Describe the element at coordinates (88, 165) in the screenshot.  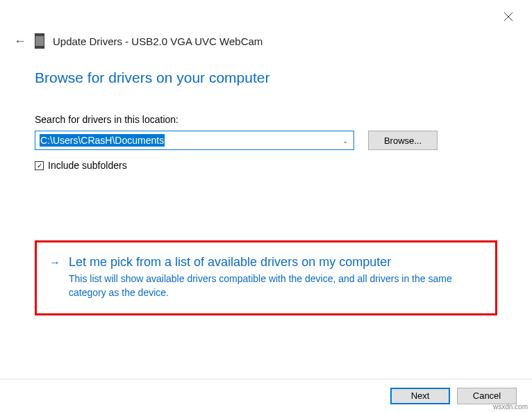
I see `include-subfolders-label: Include subfolders` at that location.